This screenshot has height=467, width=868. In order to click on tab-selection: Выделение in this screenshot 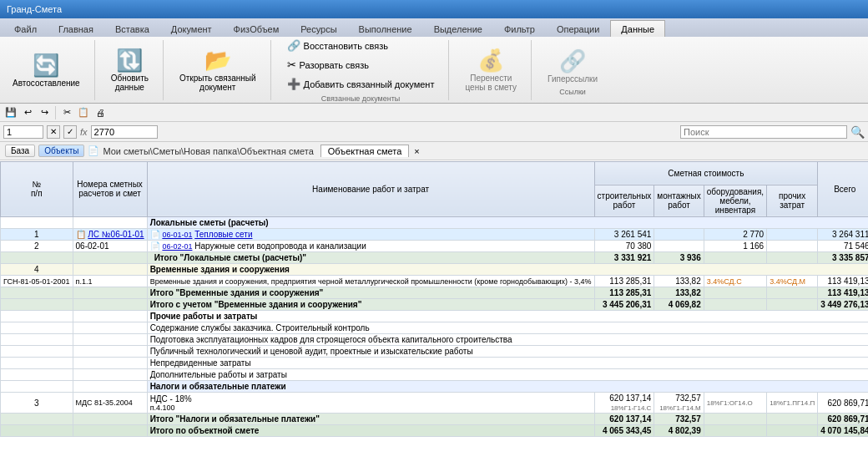, I will do `click(458, 28)`.